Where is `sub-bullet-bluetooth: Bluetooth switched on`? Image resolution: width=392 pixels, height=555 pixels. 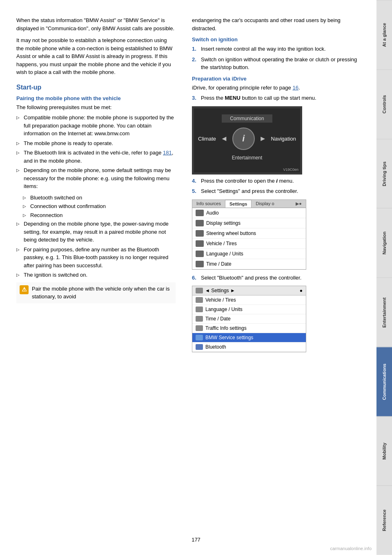 sub-bullet-bluetooth: Bluetooth switched on is located at coordinates (99, 198).